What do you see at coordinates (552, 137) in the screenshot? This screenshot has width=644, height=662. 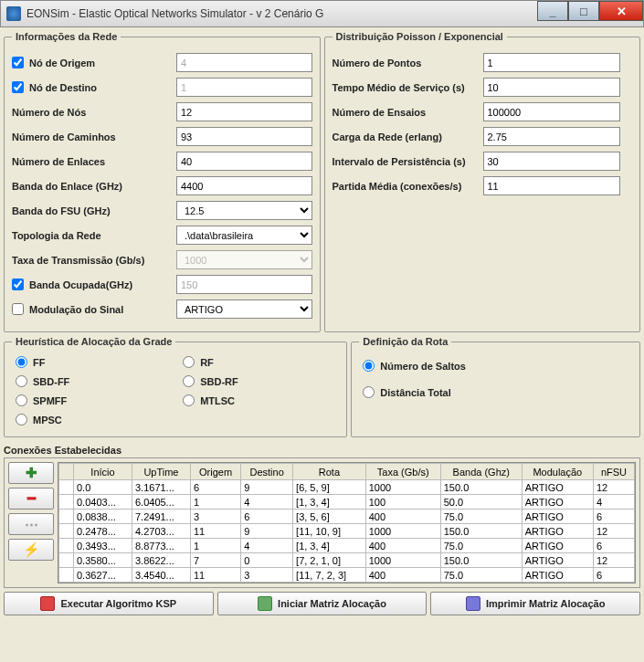 I see `carga-input` at bounding box center [552, 137].